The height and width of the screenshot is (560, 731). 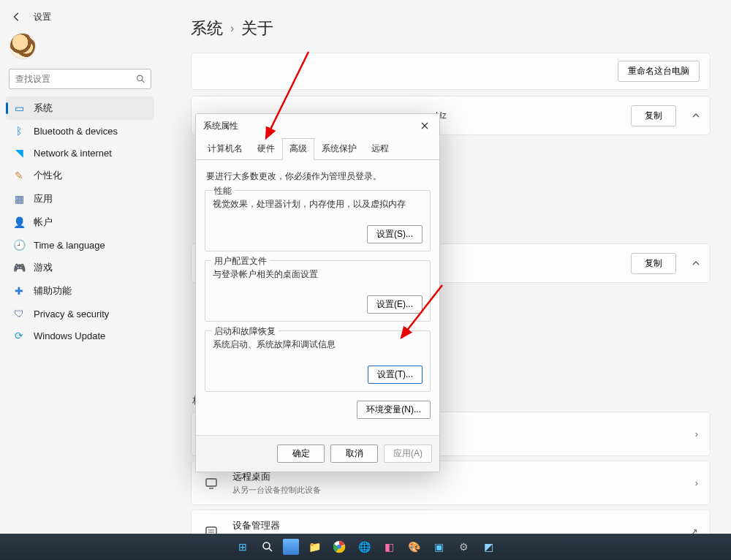 I want to click on search-icon, so click(x=140, y=79).